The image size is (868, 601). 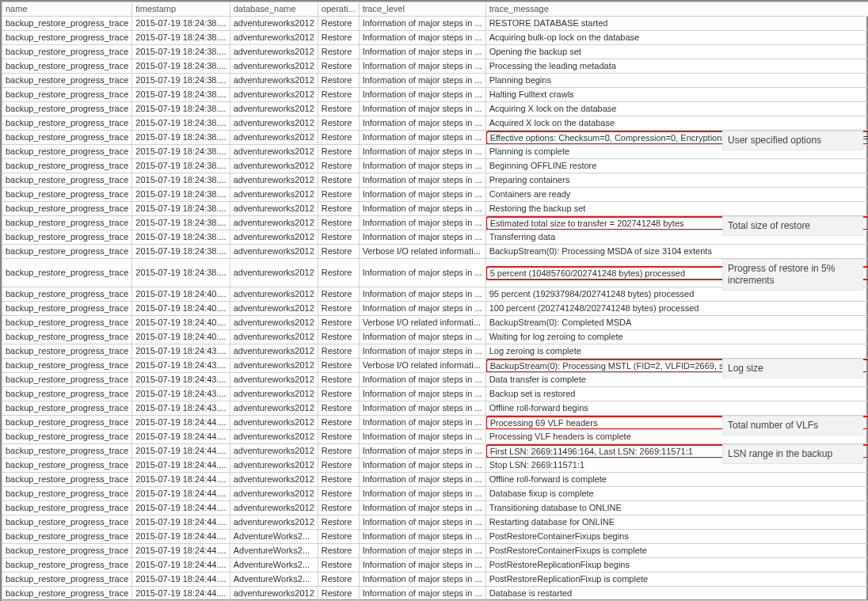 What do you see at coordinates (676, 323) in the screenshot?
I see `cell-msg: BackupStream(0): Completed MSDA` at bounding box center [676, 323].